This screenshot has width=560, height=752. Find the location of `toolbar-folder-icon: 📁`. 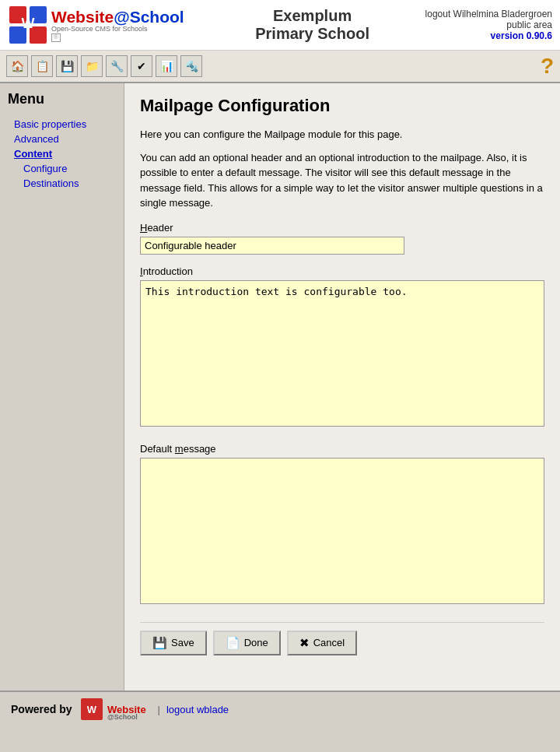

toolbar-folder-icon: 📁 is located at coordinates (92, 66).